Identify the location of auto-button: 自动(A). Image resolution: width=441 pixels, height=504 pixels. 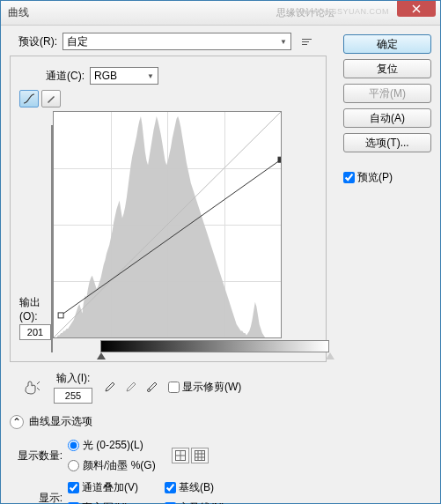
(387, 118).